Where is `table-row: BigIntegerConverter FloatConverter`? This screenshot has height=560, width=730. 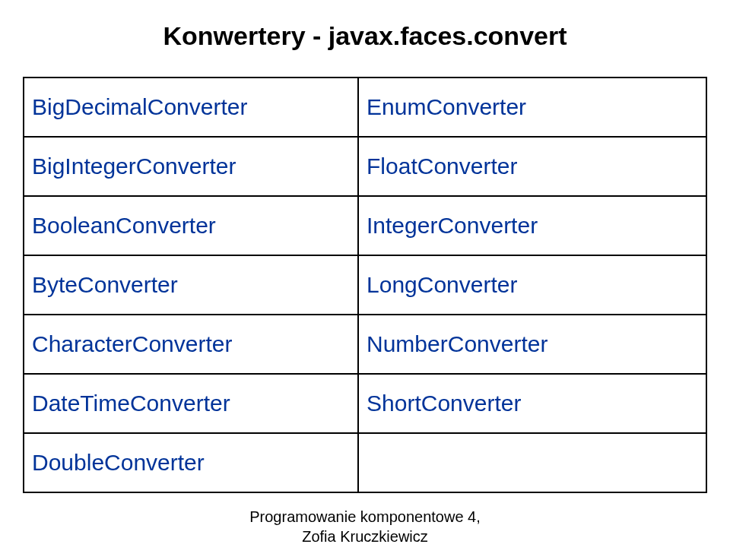
table-row: BigIntegerConverter FloatConverter is located at coordinates (365, 166).